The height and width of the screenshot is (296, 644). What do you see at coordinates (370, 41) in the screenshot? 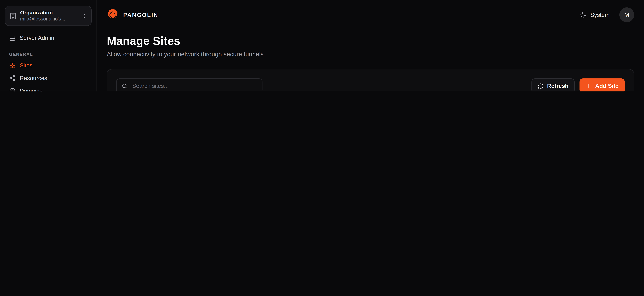
I see `page-title: Manage Sites` at bounding box center [370, 41].